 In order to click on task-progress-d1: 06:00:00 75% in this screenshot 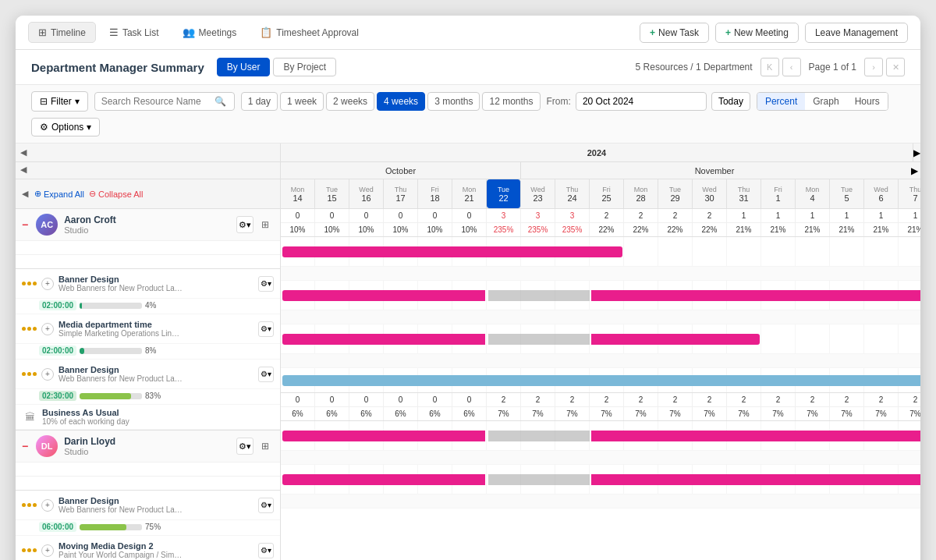, I will do `click(148, 528)`.